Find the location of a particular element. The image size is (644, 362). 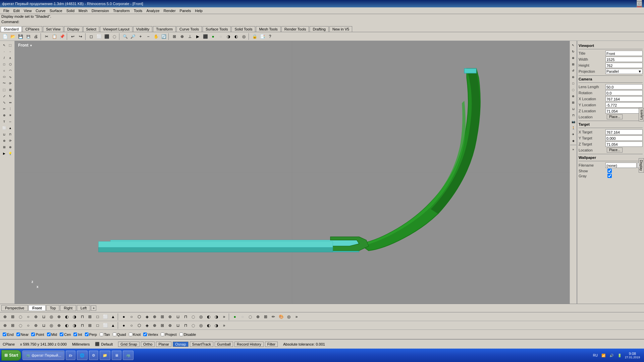

undo-btn: ↩ is located at coordinates (73, 37).